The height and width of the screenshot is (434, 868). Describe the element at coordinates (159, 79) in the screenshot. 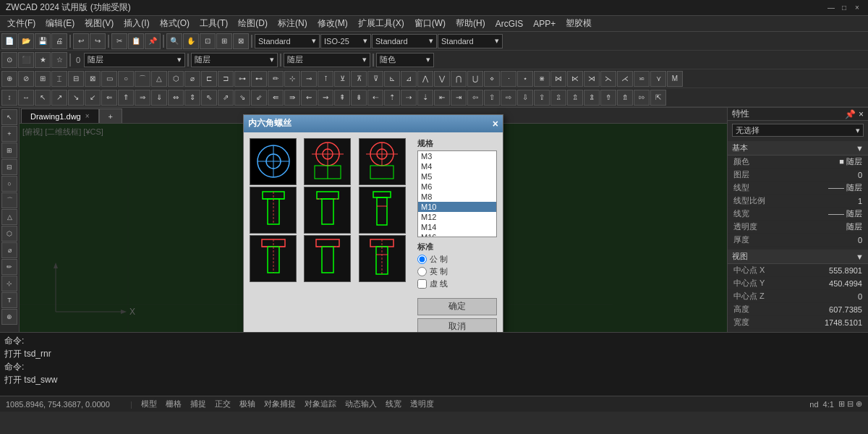

I see `tb-d10: △` at that location.